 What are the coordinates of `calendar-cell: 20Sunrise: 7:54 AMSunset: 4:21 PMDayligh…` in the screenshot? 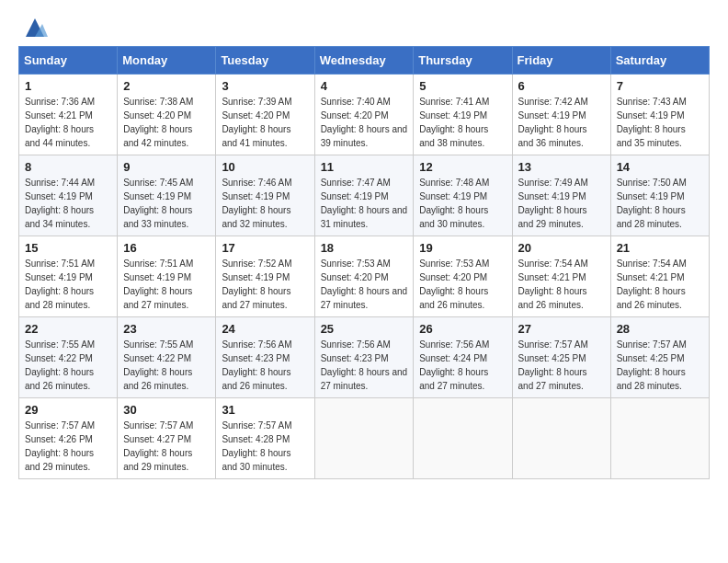 It's located at (561, 277).